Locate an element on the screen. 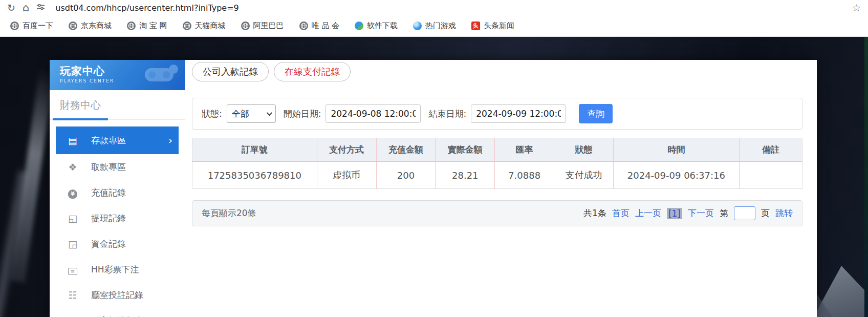 The width and height of the screenshot is (868, 317). cell-order-no: 1725835036789810 is located at coordinates (255, 175).